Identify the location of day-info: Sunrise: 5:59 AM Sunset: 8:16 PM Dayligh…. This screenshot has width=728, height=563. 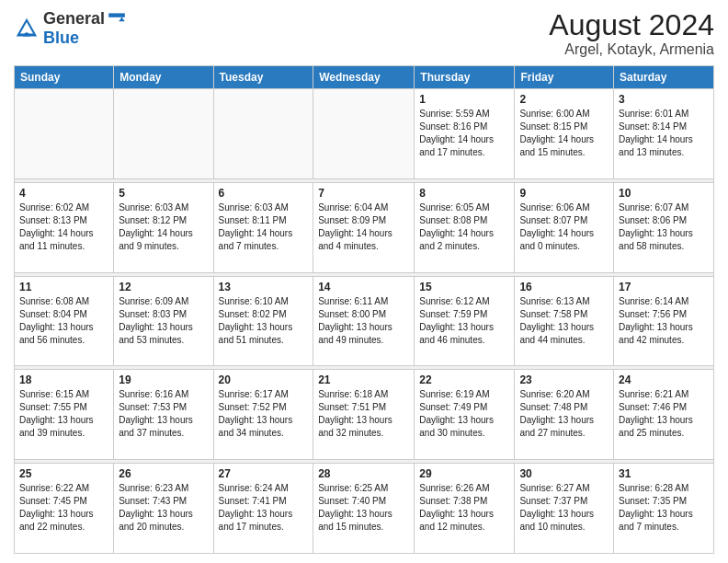
(464, 133).